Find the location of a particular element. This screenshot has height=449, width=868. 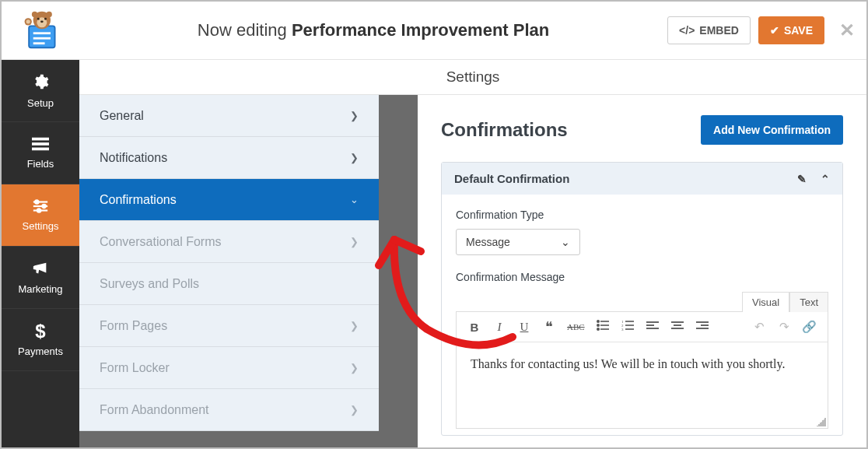

strikethrough-icon: ABC is located at coordinates (576, 327).